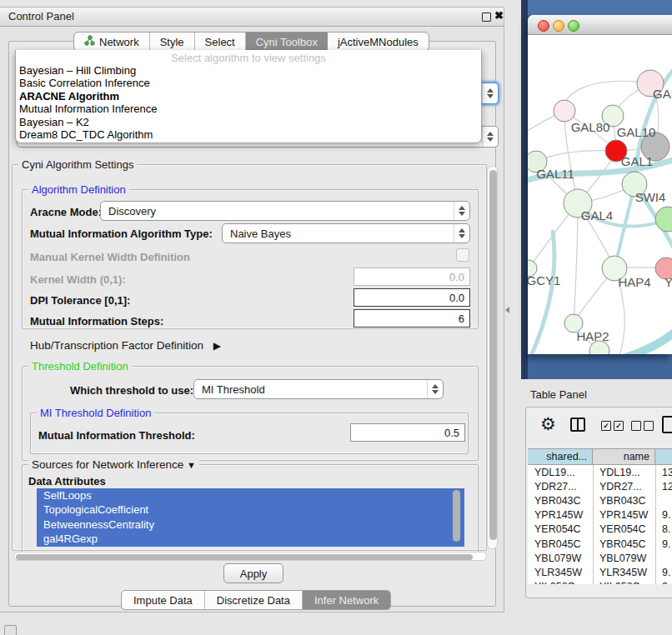 Image resolution: width=672 pixels, height=635 pixels. I want to click on data-attributes-label: Data Attributes, so click(67, 482).